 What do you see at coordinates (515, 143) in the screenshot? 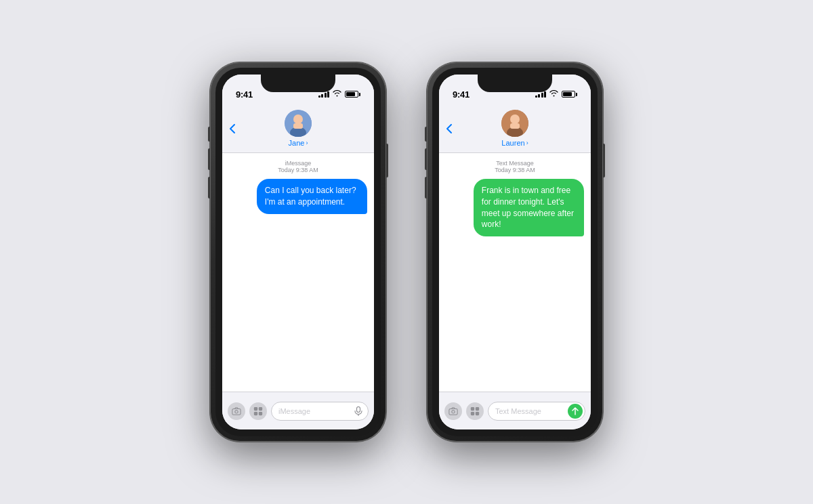
I see `contact-name: Lauren ›` at bounding box center [515, 143].